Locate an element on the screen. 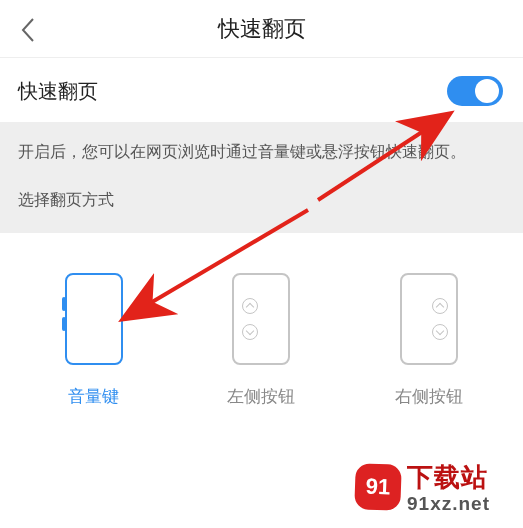  quick-page-toggle is located at coordinates (475, 91).